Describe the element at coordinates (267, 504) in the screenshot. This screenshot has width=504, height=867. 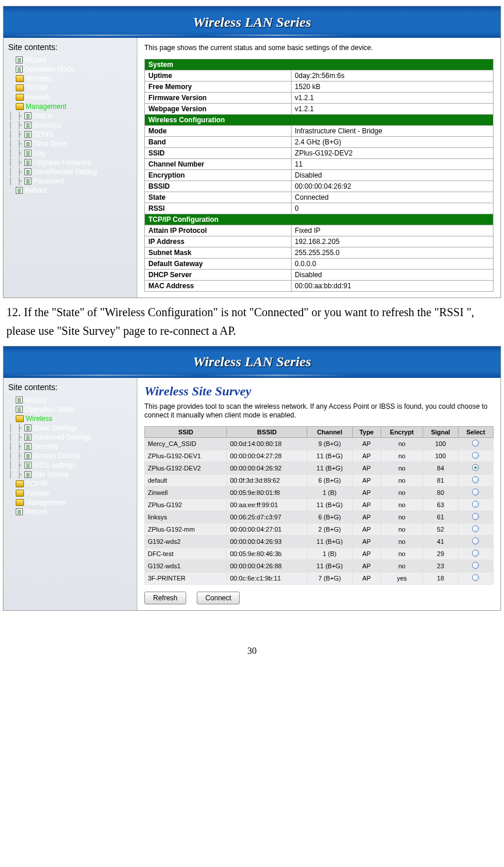
I see `cell-bssid: 00:aa:ee:ff:99:01` at that location.